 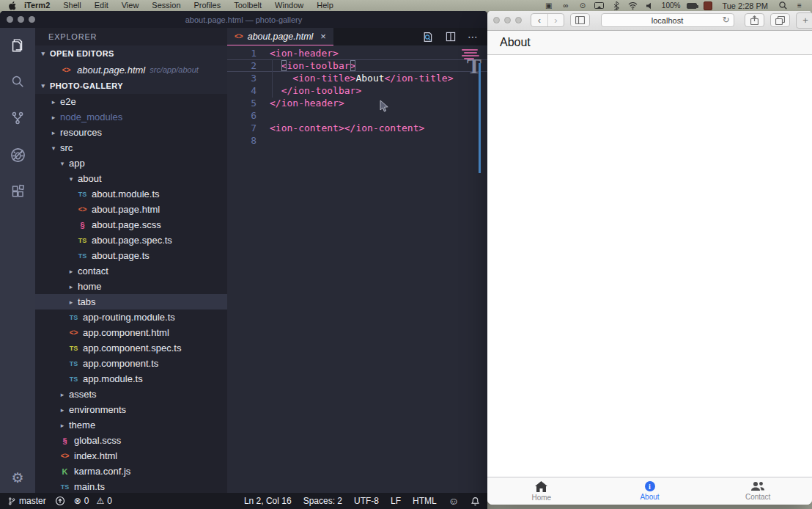 I want to click on tab-contact: Contact, so click(x=758, y=491).